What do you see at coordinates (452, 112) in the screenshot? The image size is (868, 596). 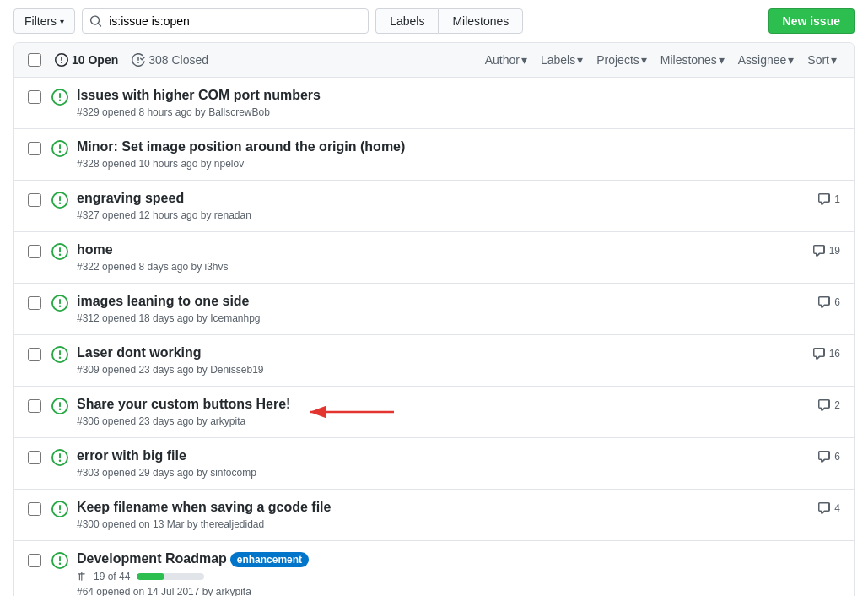 I see `issue-meta: #329 opened 8 hours ago by BallscrewBob` at bounding box center [452, 112].